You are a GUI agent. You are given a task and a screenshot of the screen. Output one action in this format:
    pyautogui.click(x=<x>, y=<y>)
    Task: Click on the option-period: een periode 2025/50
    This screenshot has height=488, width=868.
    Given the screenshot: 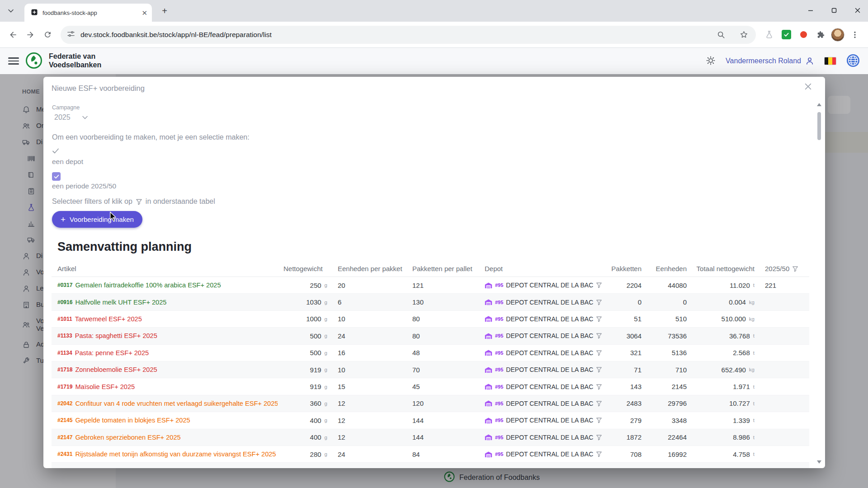 What is the action you would take?
    pyautogui.click(x=434, y=181)
    